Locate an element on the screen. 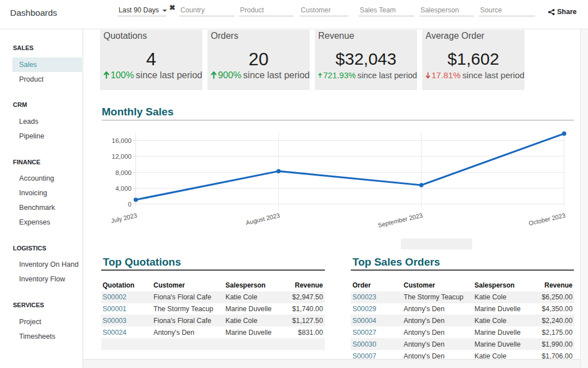 The width and height of the screenshot is (588, 368). svg-text: August 2023 is located at coordinates (263, 219).